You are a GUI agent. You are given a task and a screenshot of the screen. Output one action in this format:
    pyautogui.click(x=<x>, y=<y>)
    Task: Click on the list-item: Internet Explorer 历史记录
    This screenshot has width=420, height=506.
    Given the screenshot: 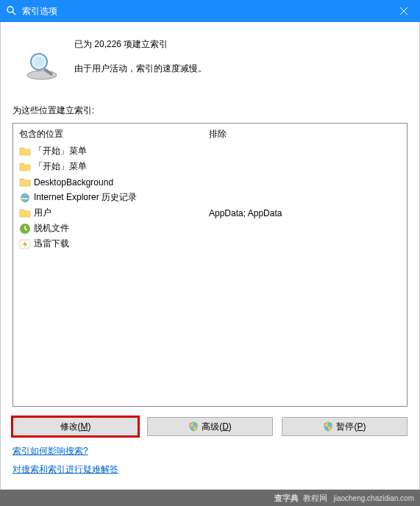 What is the action you would take?
    pyautogui.click(x=210, y=197)
    